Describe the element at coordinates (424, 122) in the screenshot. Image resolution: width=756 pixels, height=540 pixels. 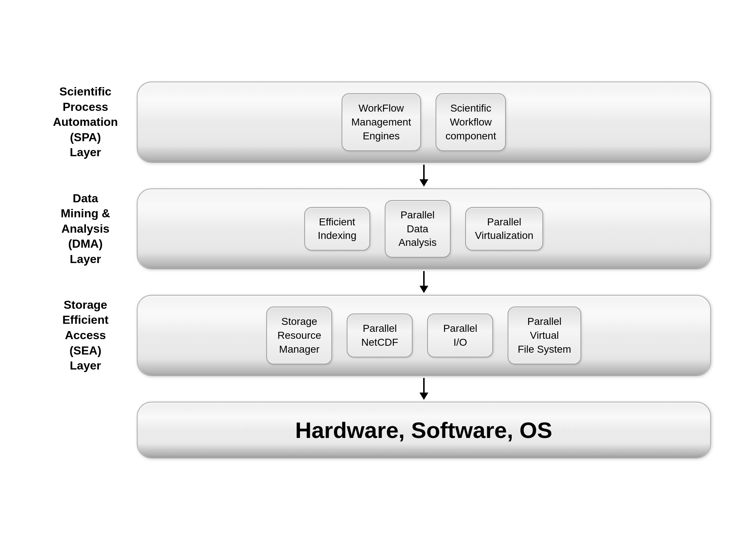
I see `spa-layer-band: WorkFlowManagementEngines ScientificWork…` at that location.